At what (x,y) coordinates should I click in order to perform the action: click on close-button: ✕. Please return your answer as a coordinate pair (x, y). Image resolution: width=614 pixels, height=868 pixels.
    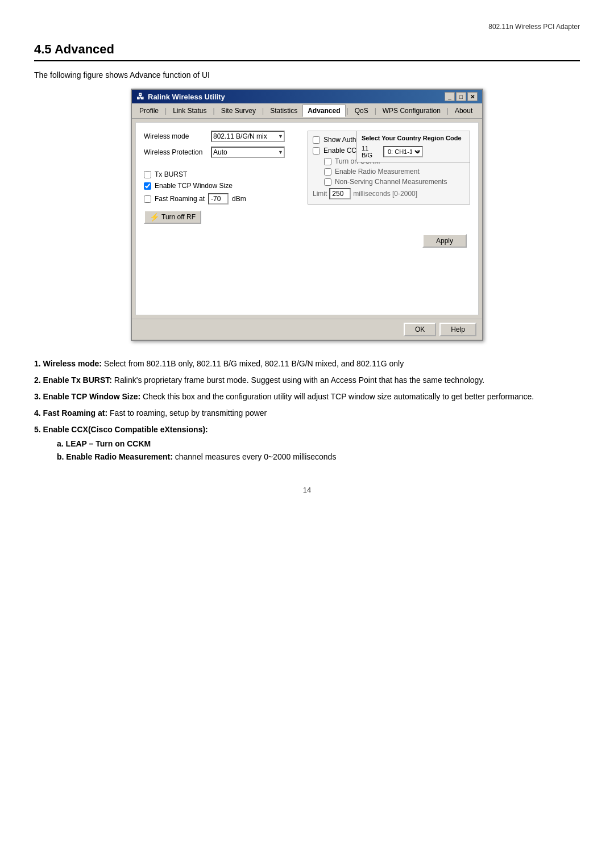
    Looking at the image, I should click on (472, 97).